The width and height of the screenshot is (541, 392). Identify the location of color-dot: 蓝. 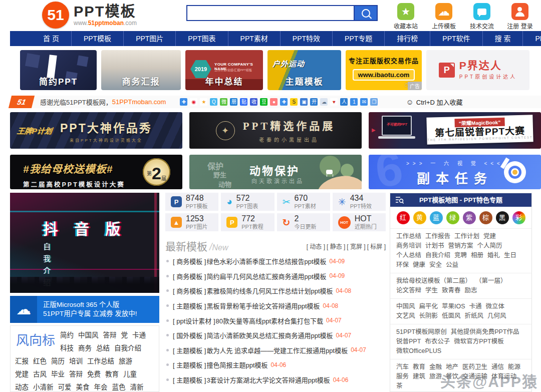
(436, 218).